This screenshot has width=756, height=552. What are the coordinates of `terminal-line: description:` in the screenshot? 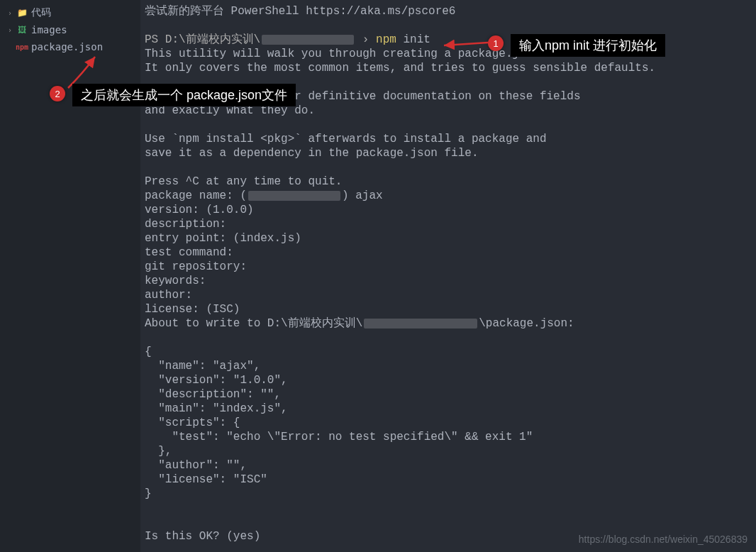 It's located at (450, 224).